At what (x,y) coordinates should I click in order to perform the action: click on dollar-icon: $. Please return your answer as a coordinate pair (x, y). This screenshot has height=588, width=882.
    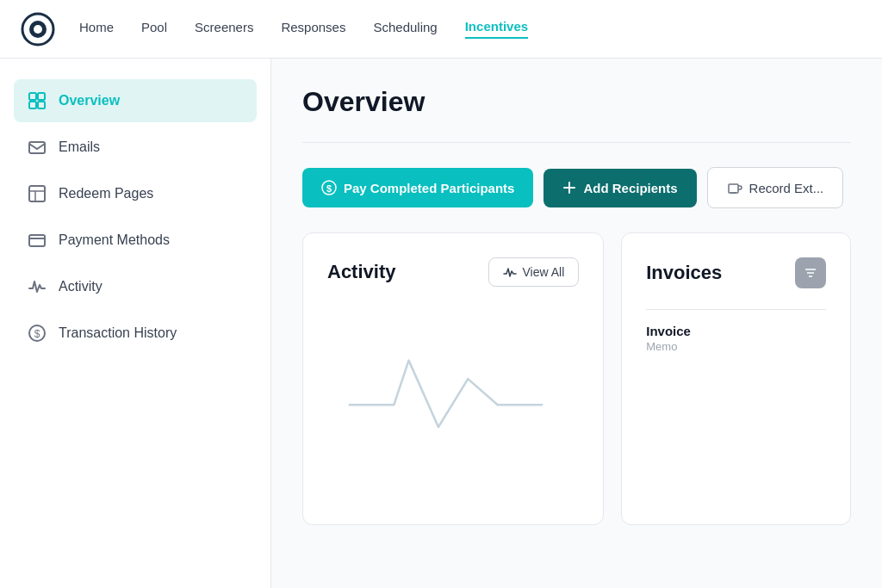
    Looking at the image, I should click on (37, 333).